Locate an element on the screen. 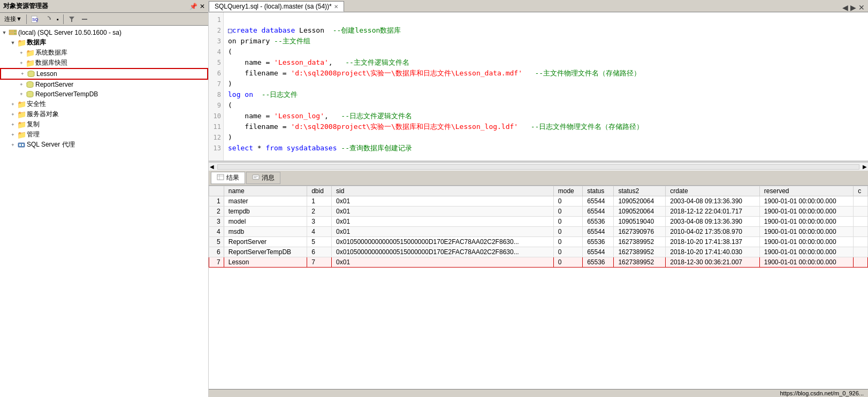  cell-dbid: 5 is located at coordinates (319, 242).